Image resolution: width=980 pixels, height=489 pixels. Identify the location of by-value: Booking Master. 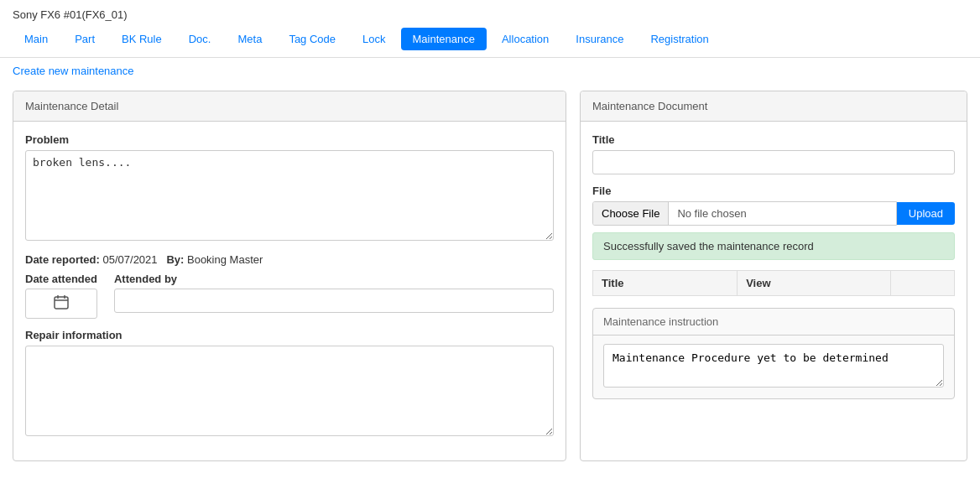
(225, 260).